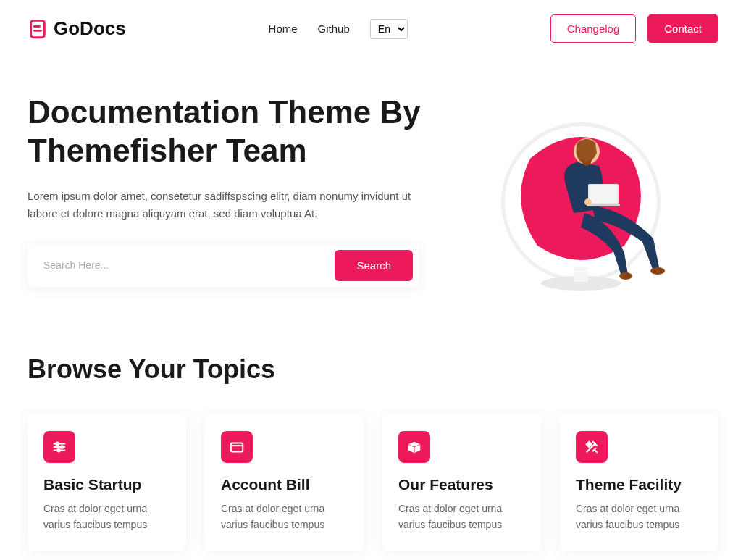  Describe the element at coordinates (90, 29) in the screenshot. I see `brand-name: GoDocs` at that location.